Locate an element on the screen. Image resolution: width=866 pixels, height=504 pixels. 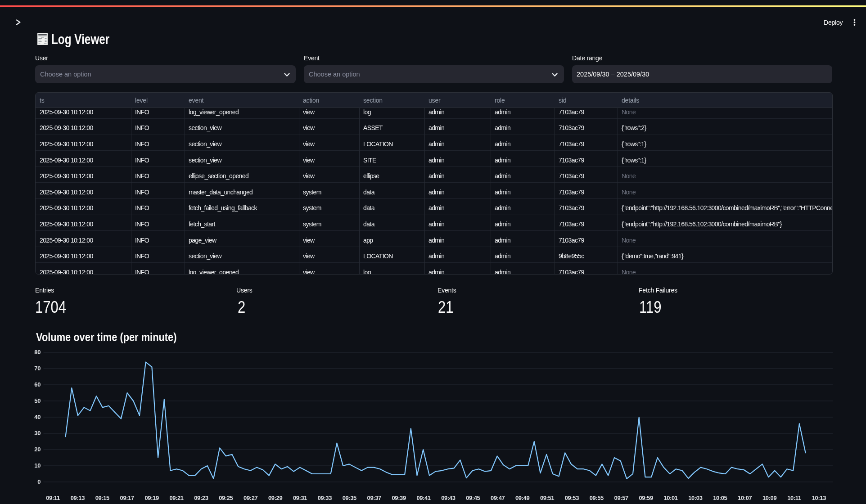
svg-text: 09:37 is located at coordinates (374, 498).